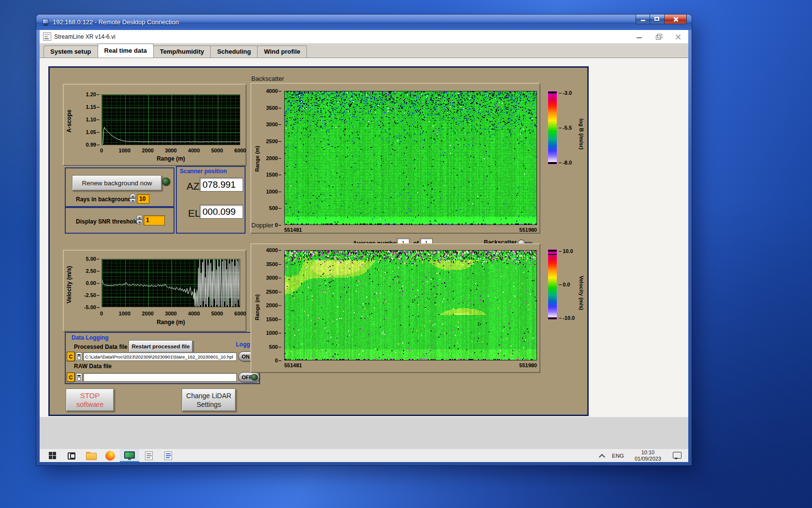  Describe the element at coordinates (71, 357) in the screenshot. I see `processed-drive-icon: C` at that location.